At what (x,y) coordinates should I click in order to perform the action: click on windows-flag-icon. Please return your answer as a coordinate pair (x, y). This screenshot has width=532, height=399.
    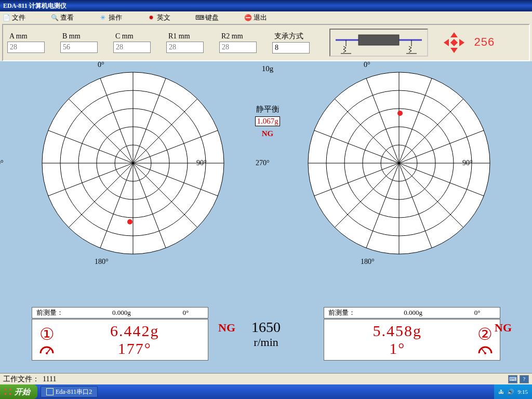
    Looking at the image, I should click on (8, 392).